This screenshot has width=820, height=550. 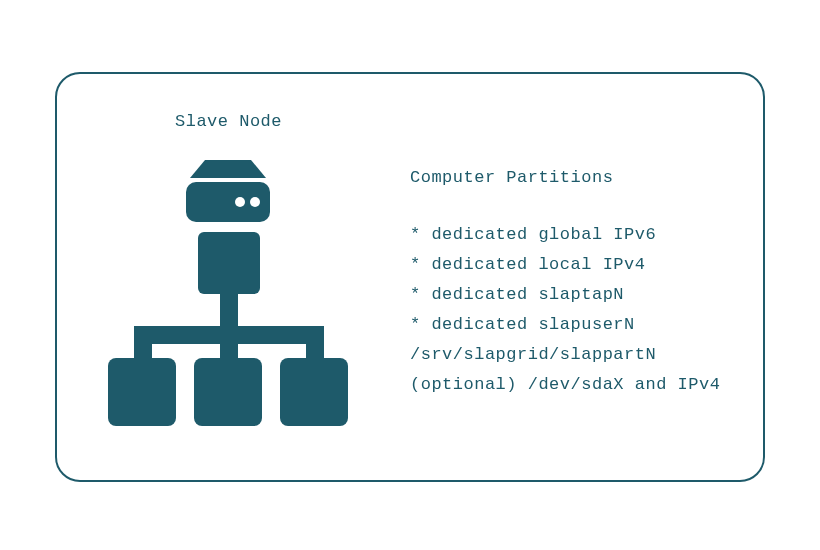 I want to click on list-item: * dedicated global IPv6, so click(x=565, y=235).